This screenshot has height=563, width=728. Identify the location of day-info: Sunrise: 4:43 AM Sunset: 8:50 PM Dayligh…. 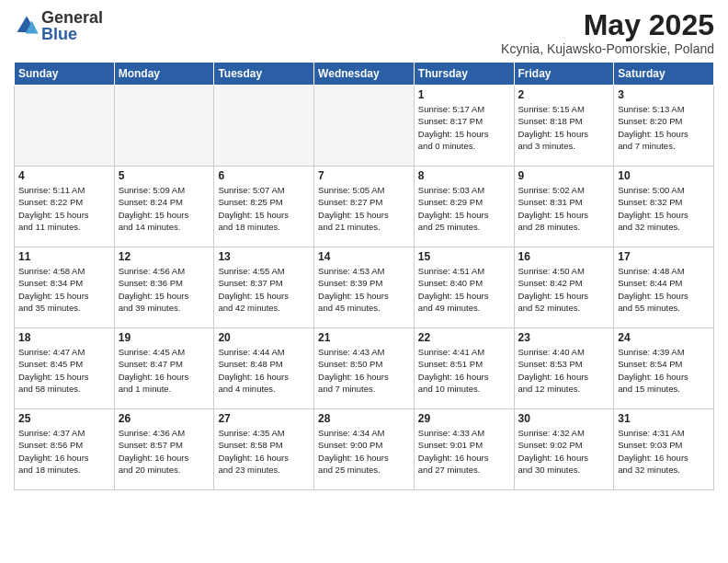
(364, 370).